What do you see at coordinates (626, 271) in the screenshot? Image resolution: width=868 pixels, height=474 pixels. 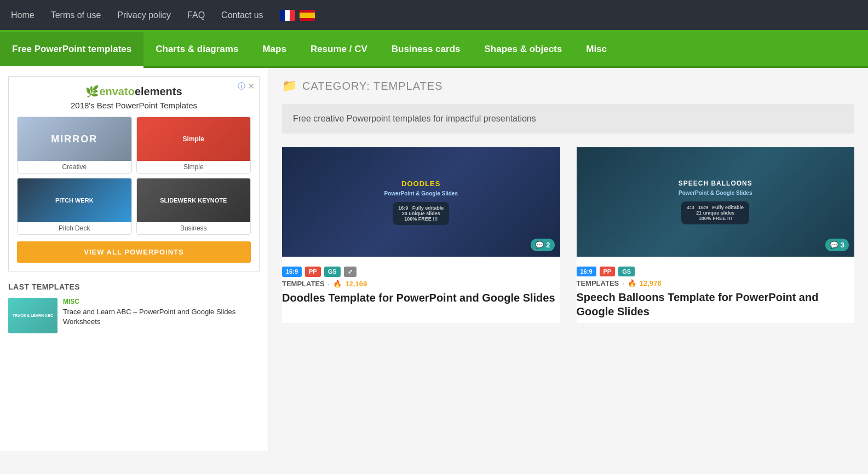 I see `speech-badge-gs: GS` at bounding box center [626, 271].